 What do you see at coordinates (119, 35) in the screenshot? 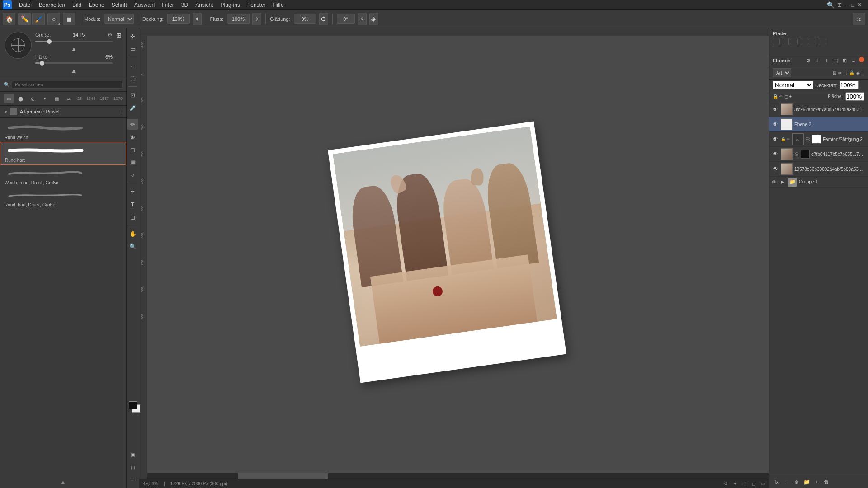
I see `expand-icon: ⊞` at bounding box center [119, 35].